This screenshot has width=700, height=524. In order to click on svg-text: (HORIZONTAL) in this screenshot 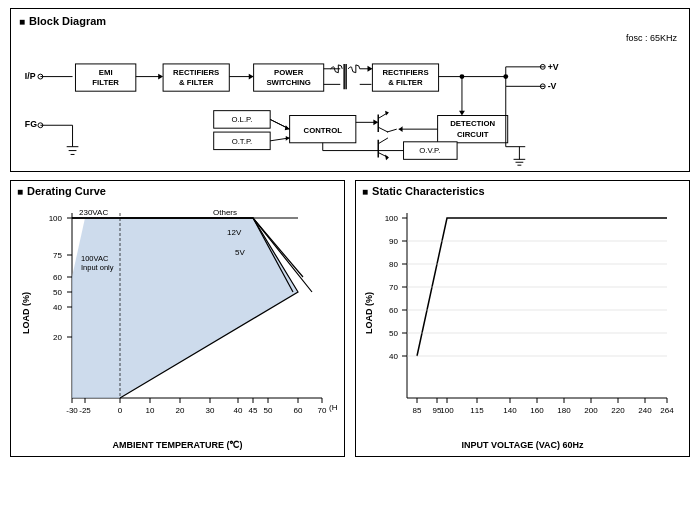, I will do `click(333, 408)`.